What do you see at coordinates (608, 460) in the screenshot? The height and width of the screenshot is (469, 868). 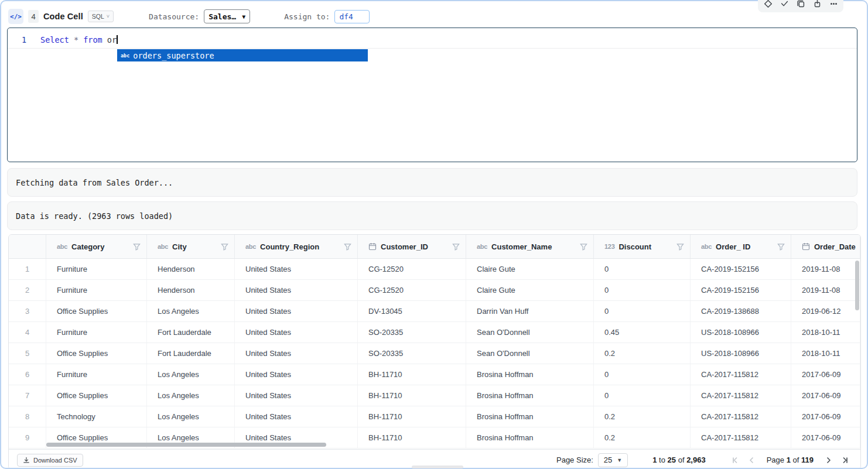 I see `page-size-value: 25` at bounding box center [608, 460].